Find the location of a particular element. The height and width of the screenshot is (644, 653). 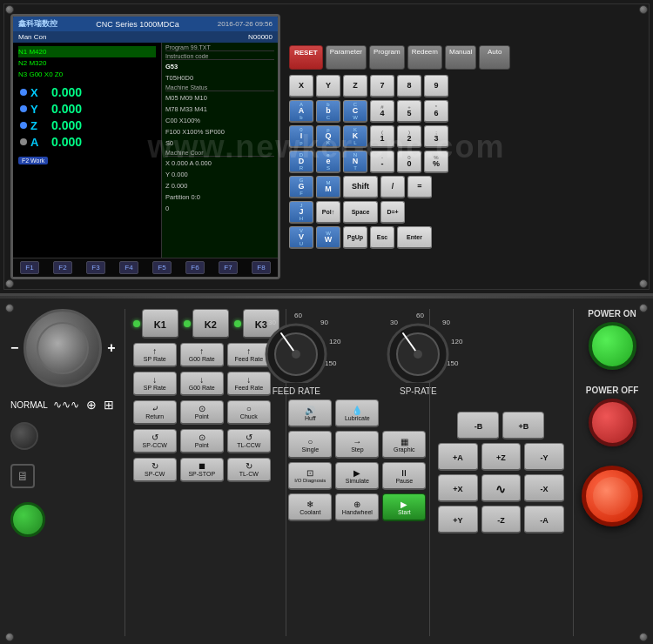

power-off-label: POWER OFF is located at coordinates (613, 390).